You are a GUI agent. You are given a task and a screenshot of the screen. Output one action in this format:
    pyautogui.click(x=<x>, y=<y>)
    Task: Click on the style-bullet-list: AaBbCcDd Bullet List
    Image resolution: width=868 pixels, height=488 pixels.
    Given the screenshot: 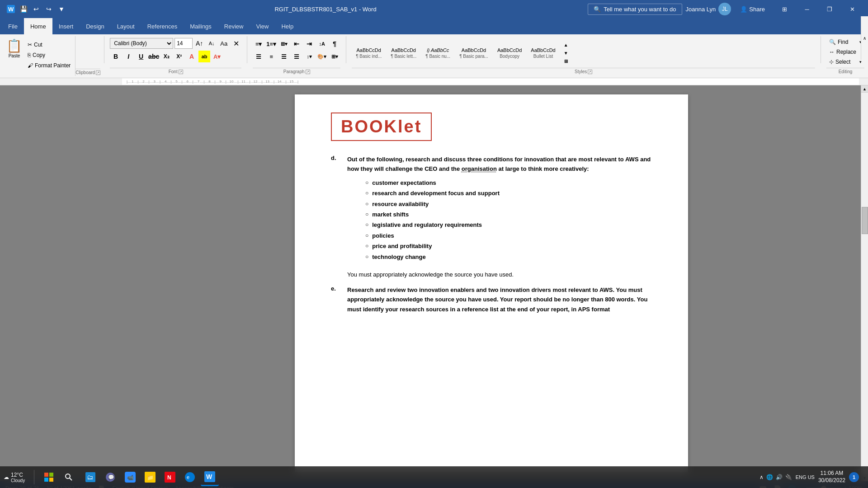 What is the action you would take?
    pyautogui.click(x=543, y=53)
    